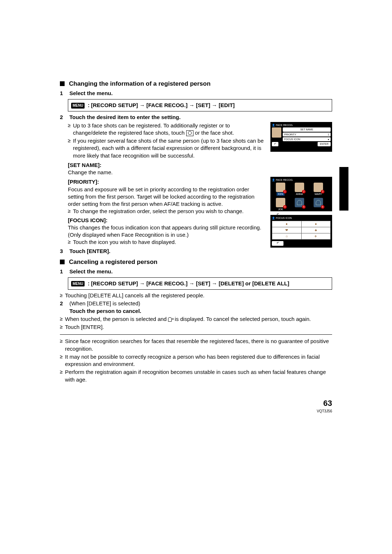  What do you see at coordinates (301, 180) in the screenshot?
I see `ss2-header: 👤 FACE RECOG.` at bounding box center [301, 180].